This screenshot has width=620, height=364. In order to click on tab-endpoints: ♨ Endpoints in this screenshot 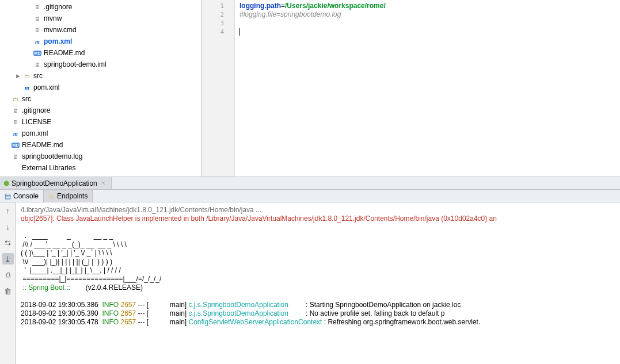, I will do `click(68, 196)`.